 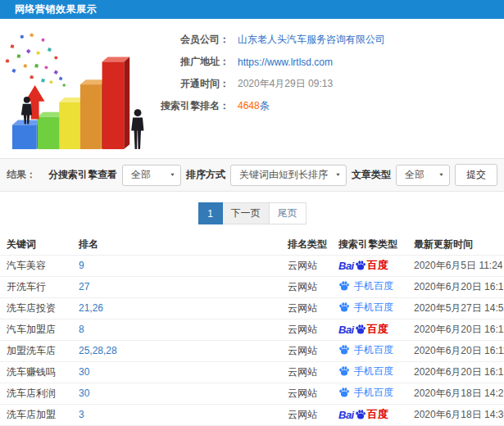 I want to click on col-engine-type: 搜索引擎类型, so click(x=370, y=244).